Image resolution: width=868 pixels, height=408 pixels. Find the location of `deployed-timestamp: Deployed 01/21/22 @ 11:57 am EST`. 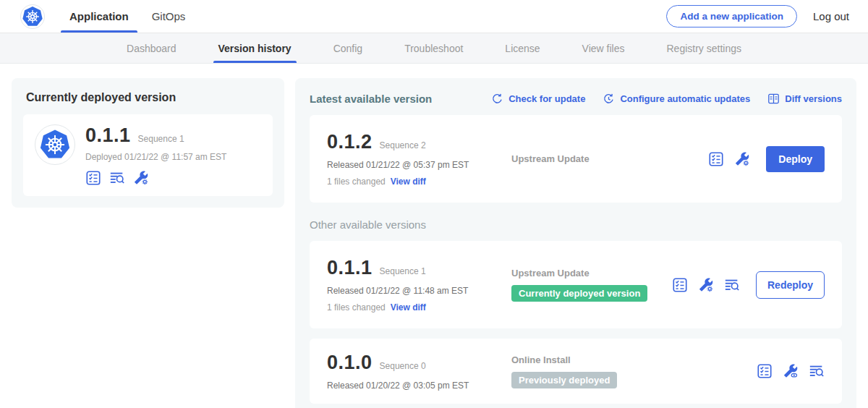

deployed-timestamp: Deployed 01/21/22 @ 11:57 am EST is located at coordinates (156, 157).